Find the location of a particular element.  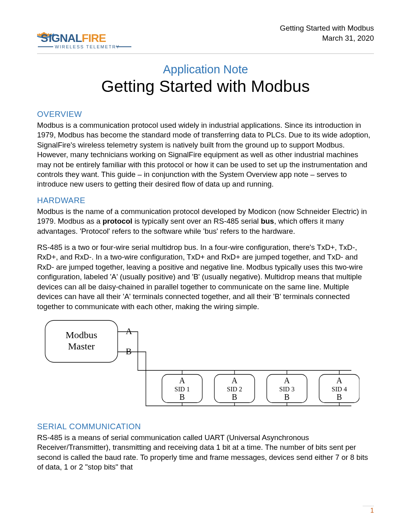

diagram-sid2-label: SID 2 is located at coordinates (235, 389).